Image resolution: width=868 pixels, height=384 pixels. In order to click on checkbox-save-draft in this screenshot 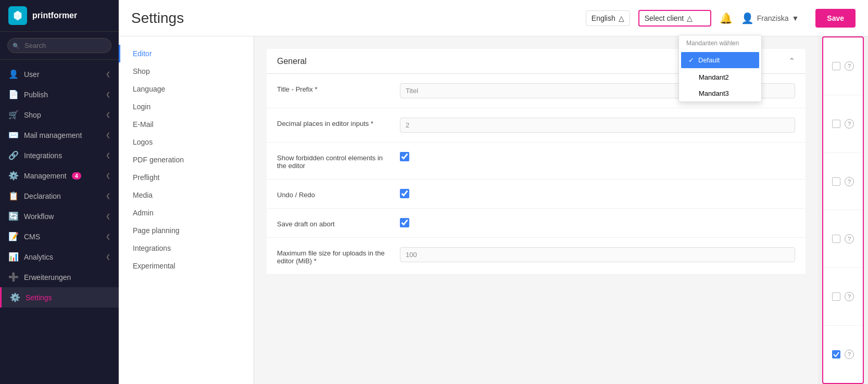, I will do `click(405, 223)`.